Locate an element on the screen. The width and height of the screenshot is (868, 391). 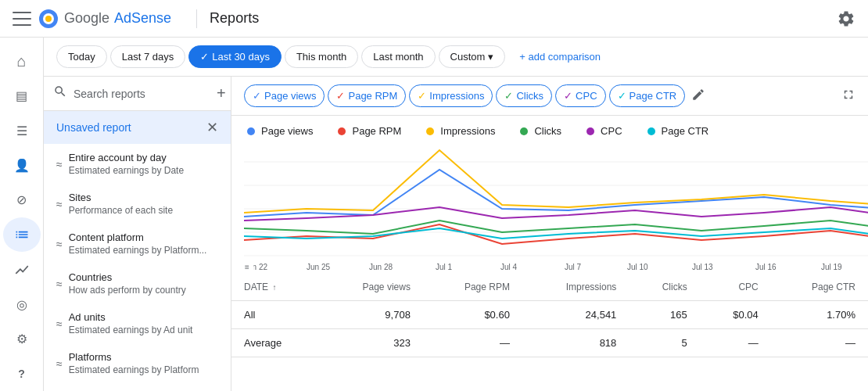
legend-label: Page views is located at coordinates (287, 131).